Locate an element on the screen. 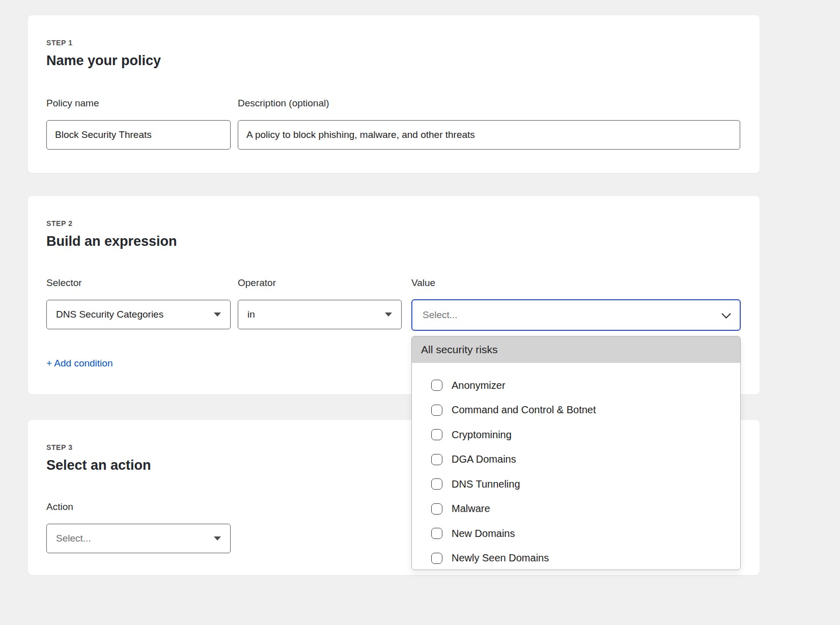 The image size is (840, 625). description-input is located at coordinates (489, 135).